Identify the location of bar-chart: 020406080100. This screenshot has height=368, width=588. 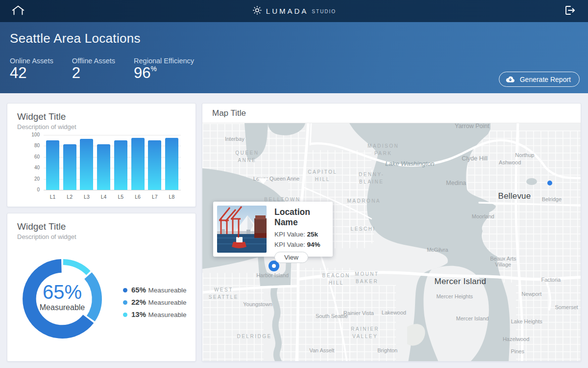
(112, 162).